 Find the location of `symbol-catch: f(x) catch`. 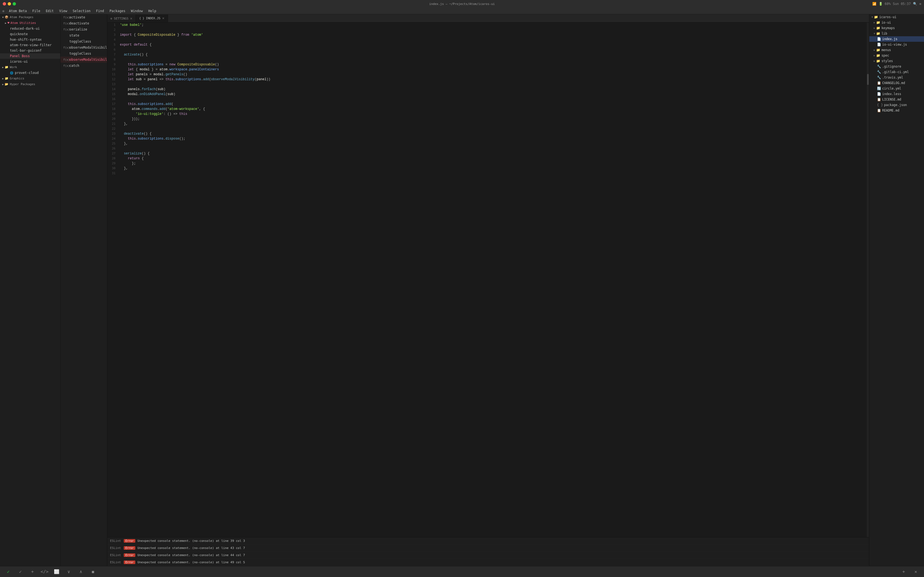

symbol-catch: f(x) catch is located at coordinates (84, 66).